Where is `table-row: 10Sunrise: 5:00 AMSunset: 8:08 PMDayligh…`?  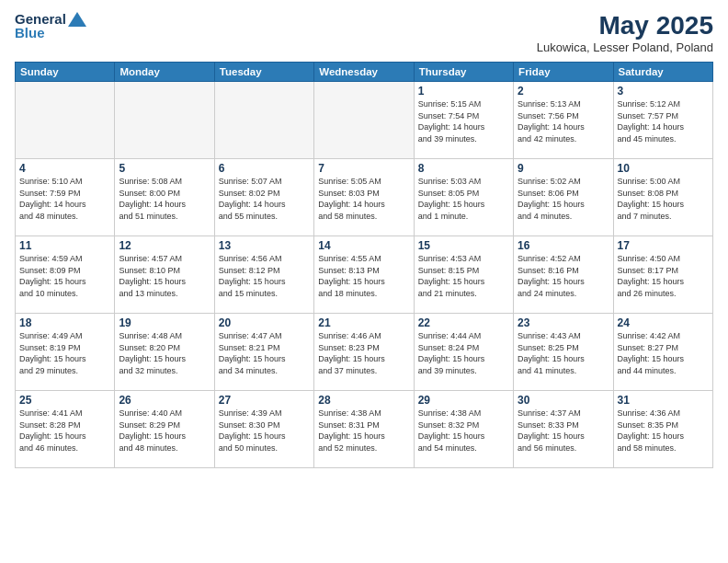 table-row: 10Sunrise: 5:00 AMSunset: 8:08 PMDayligh… is located at coordinates (663, 198).